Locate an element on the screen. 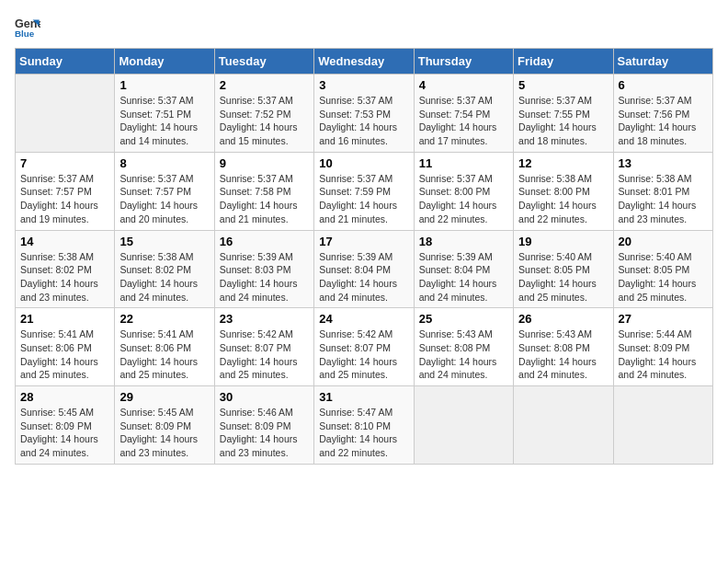 The image size is (728, 563). calendar-cell: 14Sunrise: 5:38 AM Sunset: 8:02 PM Dayli… is located at coordinates (65, 269).